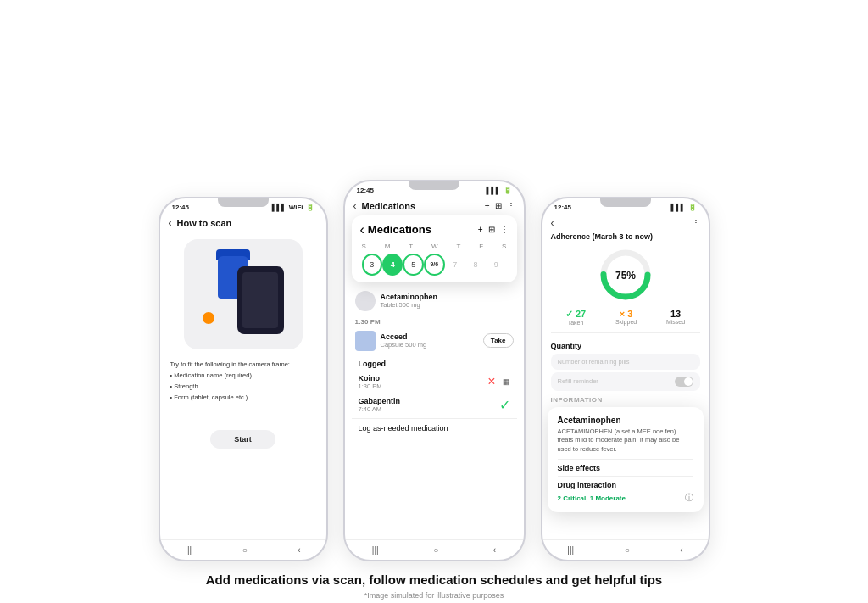 The width and height of the screenshot is (868, 603). I want to click on stat-taken: ✓ 27 Taken, so click(576, 317).